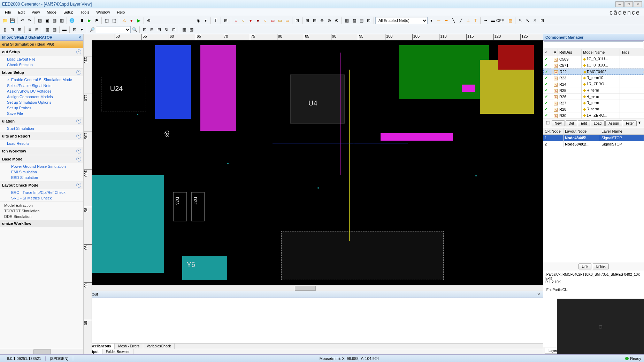  I want to click on filter-button: Filter, so click(630, 123).